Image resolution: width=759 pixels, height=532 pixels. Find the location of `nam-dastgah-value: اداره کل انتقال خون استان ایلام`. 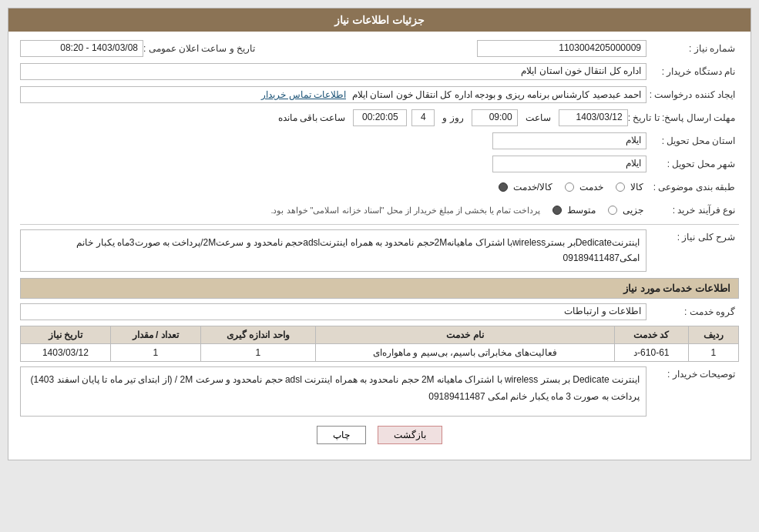

nam-dastgah-value: اداره کل انتقال خون استان ایلام is located at coordinates (333, 72).